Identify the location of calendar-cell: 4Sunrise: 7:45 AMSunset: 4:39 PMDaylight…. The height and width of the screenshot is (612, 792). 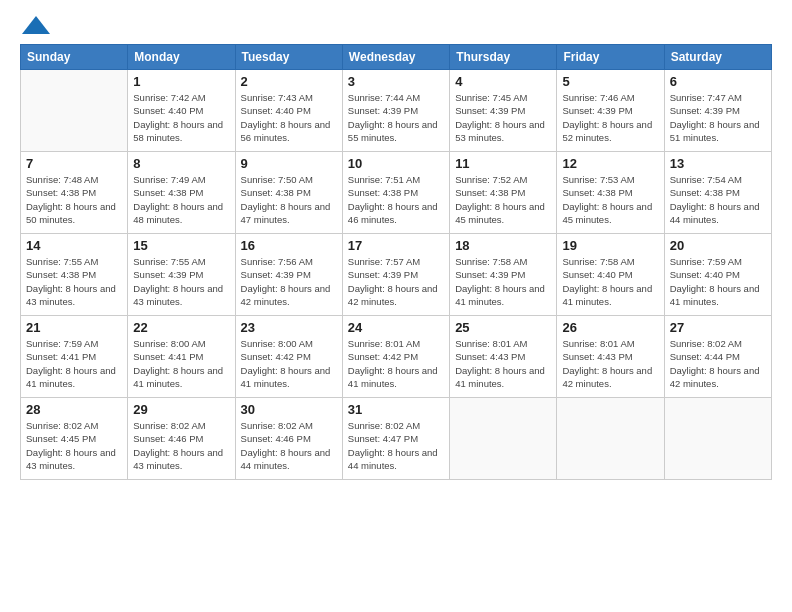
(504, 111).